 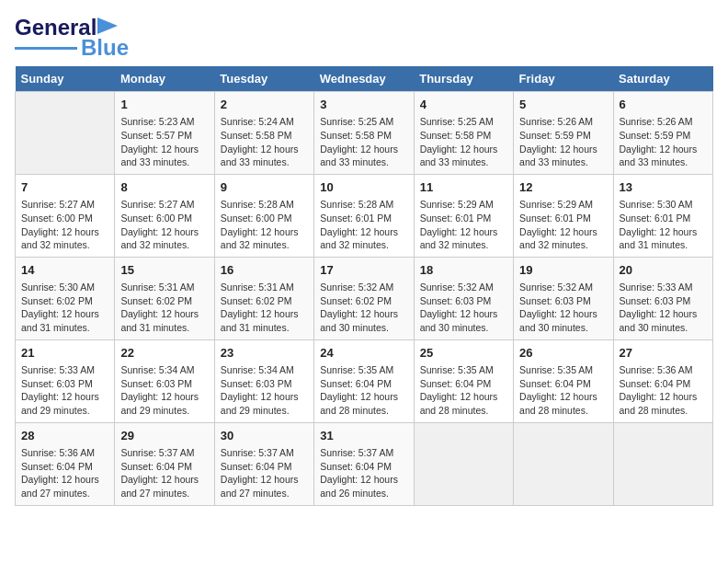 What do you see at coordinates (264, 381) in the screenshot?
I see `calendar-cell: 23Sunrise: 5:34 AMSunset: 6:03 PMDayligh…` at bounding box center [264, 381].